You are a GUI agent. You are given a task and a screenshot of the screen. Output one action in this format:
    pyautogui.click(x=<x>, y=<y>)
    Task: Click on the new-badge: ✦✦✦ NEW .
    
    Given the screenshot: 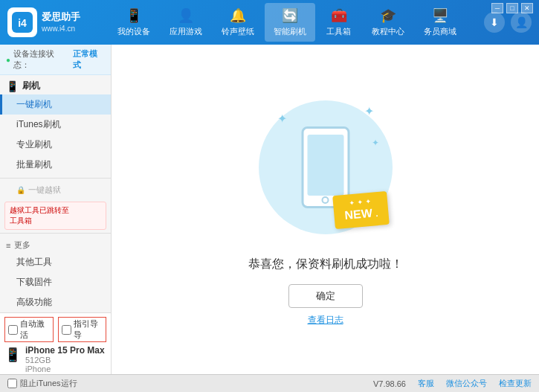 What is the action you would take?
    pyautogui.click(x=361, y=210)
    